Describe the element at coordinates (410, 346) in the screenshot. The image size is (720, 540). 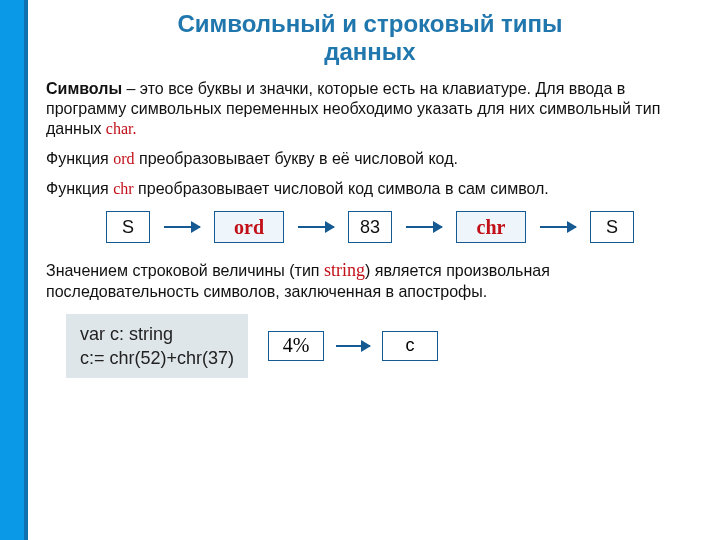
I see `result-var-c: c` at that location.